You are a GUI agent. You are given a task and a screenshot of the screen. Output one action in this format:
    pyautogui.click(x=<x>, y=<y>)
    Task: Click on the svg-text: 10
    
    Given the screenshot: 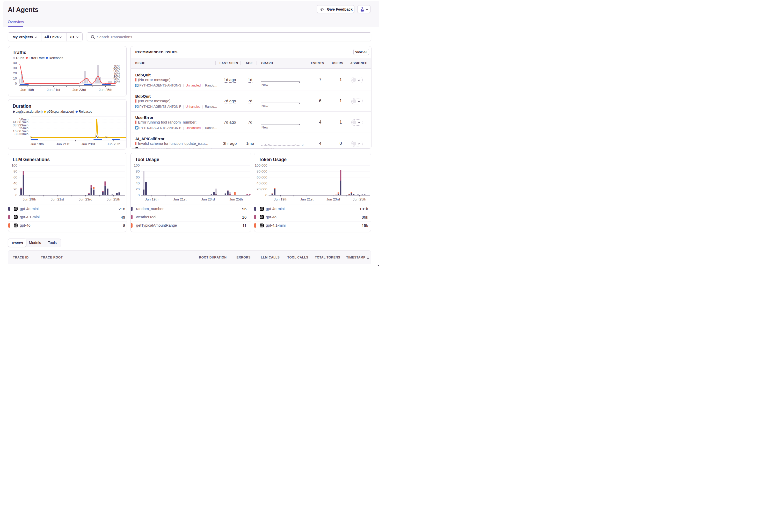 What is the action you would take?
    pyautogui.click(x=15, y=78)
    